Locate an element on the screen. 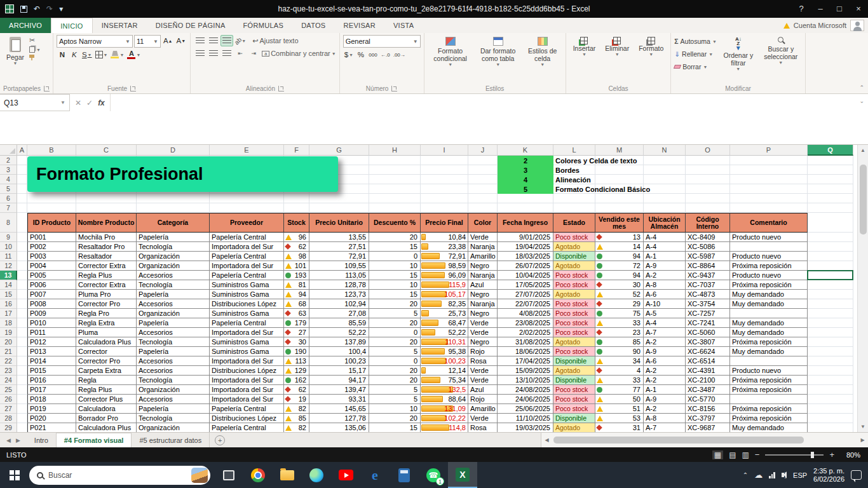 This screenshot has height=488, width=868. cell-G14: 128,78 is located at coordinates (339, 285).